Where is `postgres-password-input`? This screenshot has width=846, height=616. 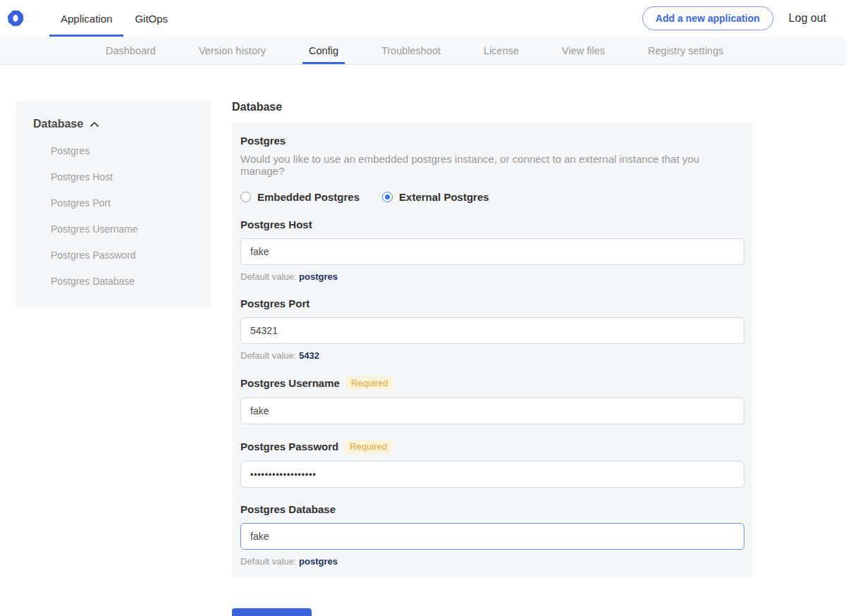 postgres-password-input is located at coordinates (492, 474).